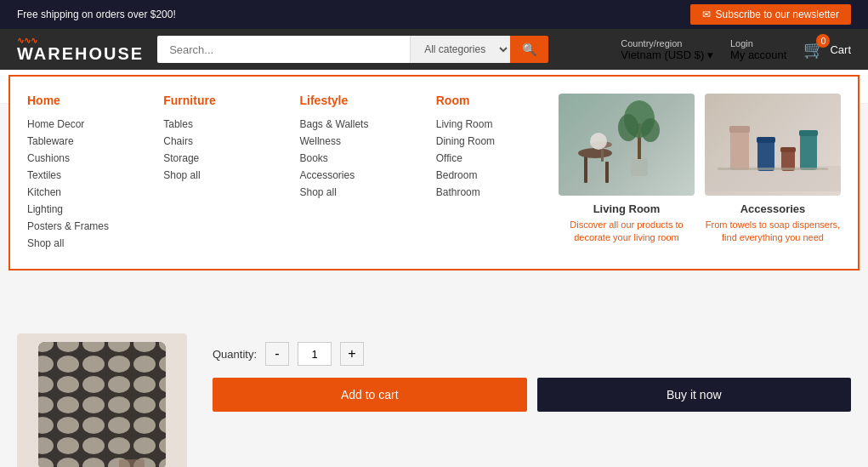 Image resolution: width=868 pixels, height=467 pixels. What do you see at coordinates (736, 49) in the screenshot?
I see `header-right: Country/region Vietnam (USD $) ▾ Login M…` at bounding box center [736, 49].